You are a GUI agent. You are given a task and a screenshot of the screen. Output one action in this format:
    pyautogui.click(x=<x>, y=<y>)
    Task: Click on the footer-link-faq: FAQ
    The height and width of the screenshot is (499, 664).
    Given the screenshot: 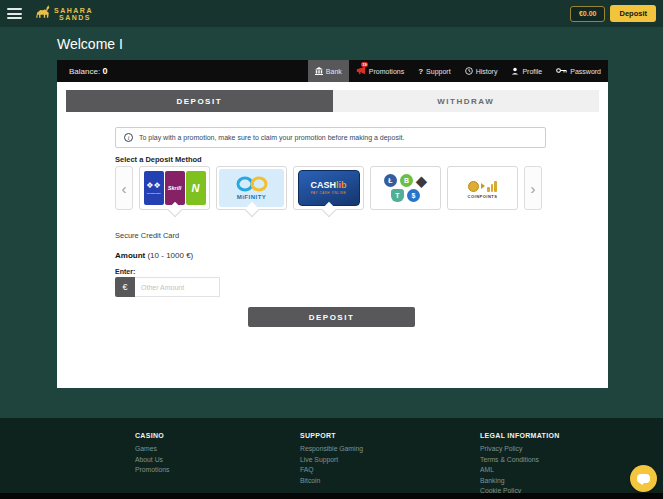 What is the action you would take?
    pyautogui.click(x=332, y=470)
    